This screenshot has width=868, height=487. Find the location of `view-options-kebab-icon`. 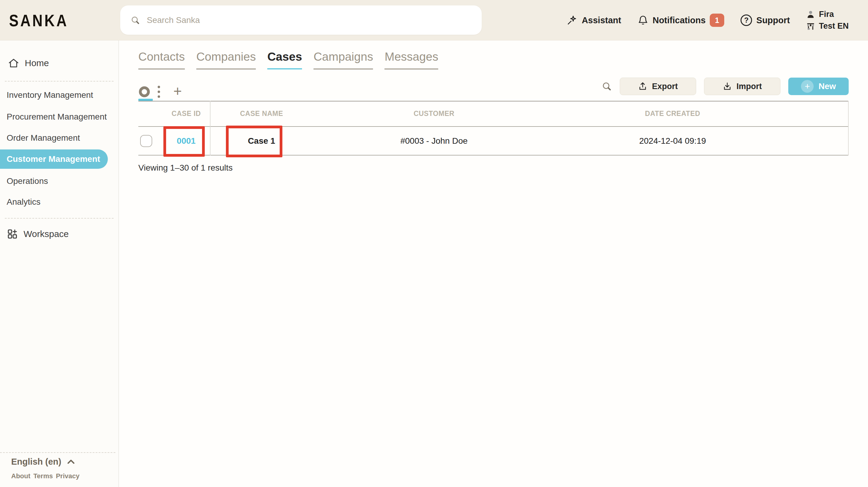

view-options-kebab-icon is located at coordinates (159, 92).